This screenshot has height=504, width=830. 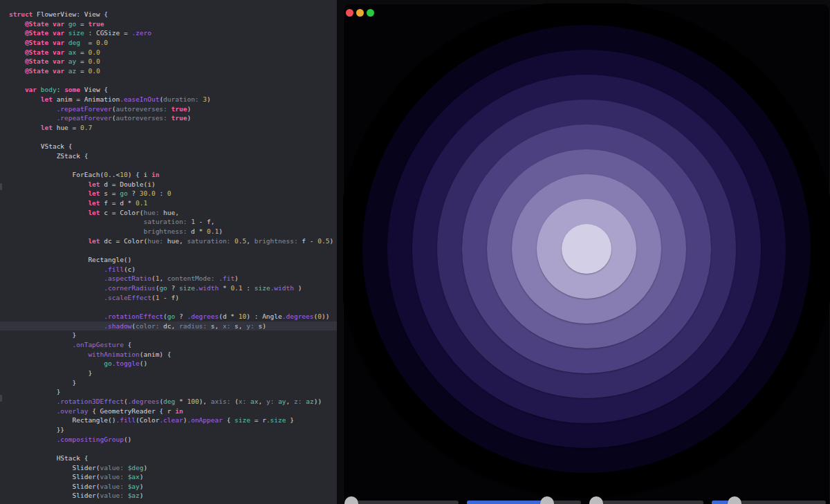 What do you see at coordinates (173, 33) in the screenshot?
I see `code-line: @State var size : CGSize = .zero` at bounding box center [173, 33].